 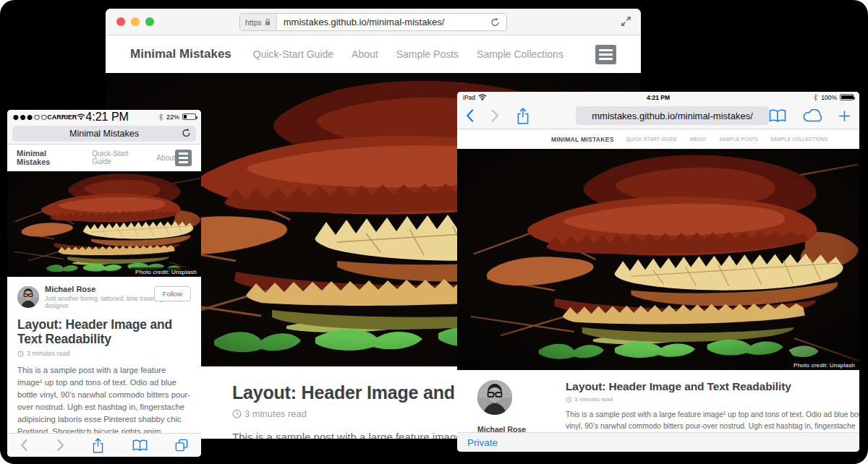 I want to click on ipad-address-bar: mmistakes.github.io/minimal-mistakes/, so click(x=673, y=116).